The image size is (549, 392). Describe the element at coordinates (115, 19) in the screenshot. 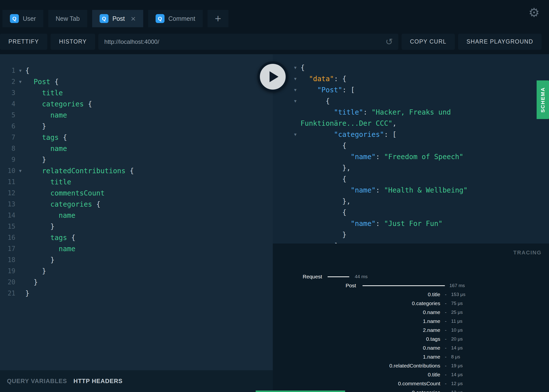

I see `tab-bar: QUserNew TabQPost×QComment+` at that location.